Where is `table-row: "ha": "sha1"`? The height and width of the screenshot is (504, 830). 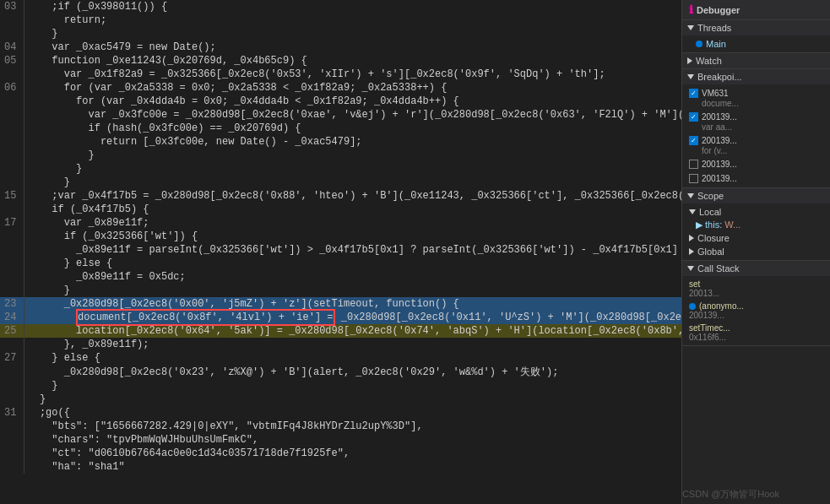 table-row: "ha": "sha1" is located at coordinates (341, 467).